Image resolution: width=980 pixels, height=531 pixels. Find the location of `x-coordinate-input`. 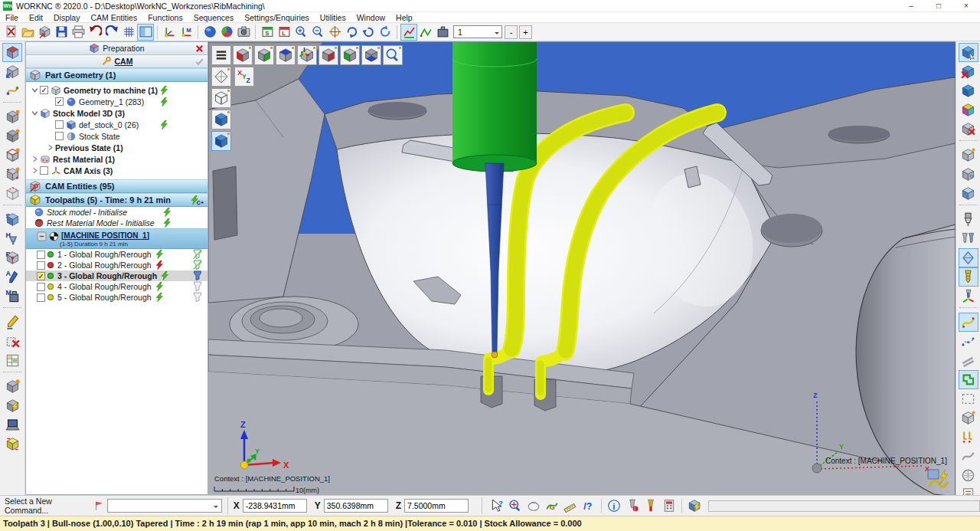

x-coordinate-input is located at coordinates (275, 506).